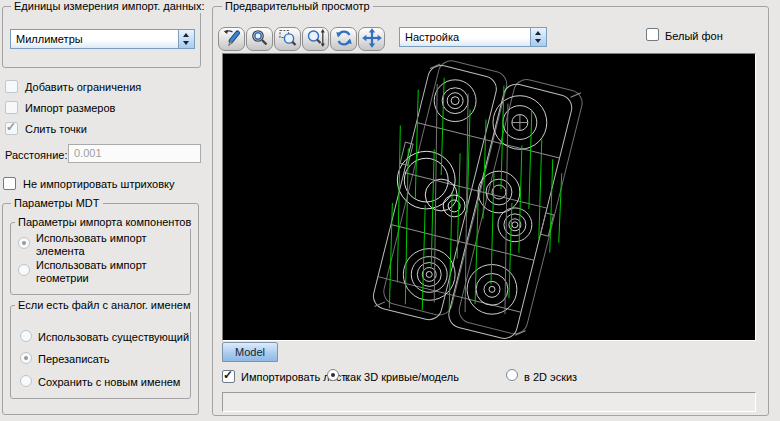 Image resolution: width=780 pixels, height=421 pixels. Describe the element at coordinates (402, 377) in the screenshot. I see `as-3d-curves-label: как 3D кривые/модель` at that location.